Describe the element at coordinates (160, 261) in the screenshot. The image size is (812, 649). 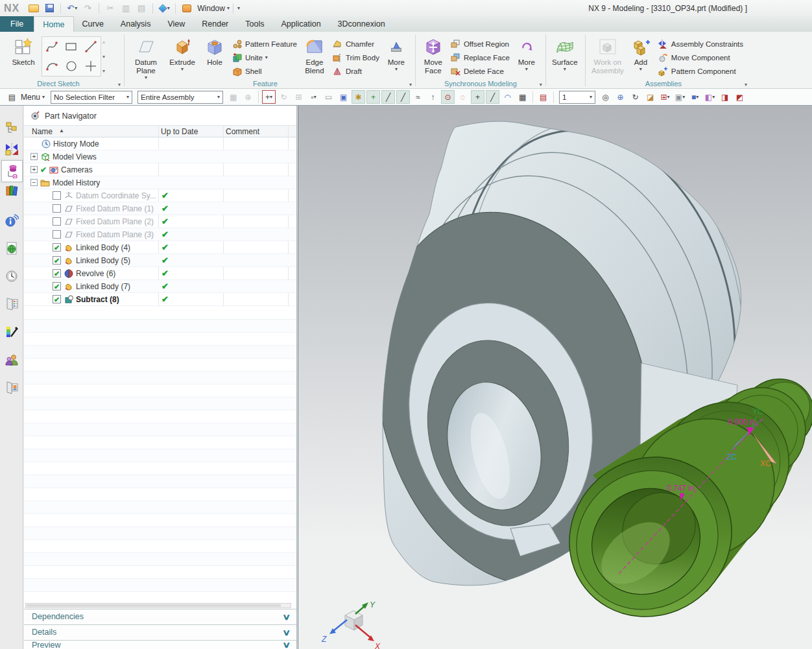
I see `tree-row-linked-body-5: ✔ Linked Body (5) ✔` at that location.